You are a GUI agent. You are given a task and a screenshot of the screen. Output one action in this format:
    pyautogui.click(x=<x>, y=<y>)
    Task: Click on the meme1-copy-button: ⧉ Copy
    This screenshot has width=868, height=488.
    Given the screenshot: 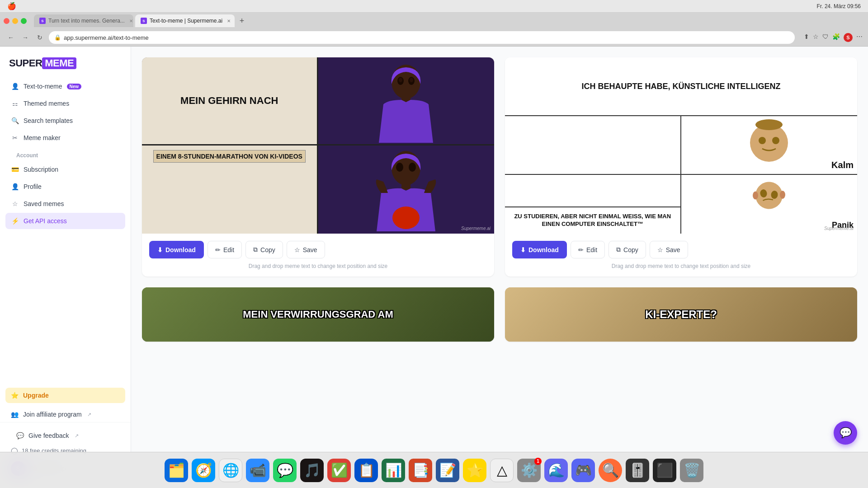 What is the action you would take?
    pyautogui.click(x=264, y=249)
    